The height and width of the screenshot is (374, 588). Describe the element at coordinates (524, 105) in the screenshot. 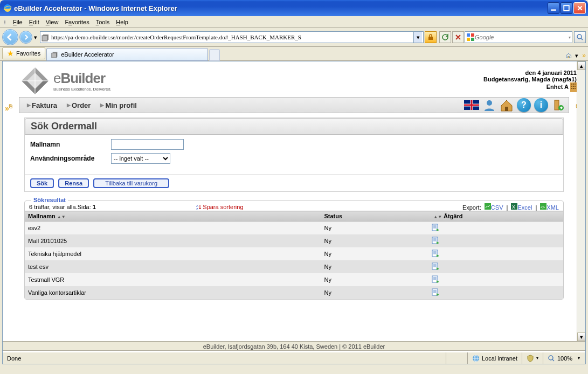

I see `help-icon: ?` at that location.